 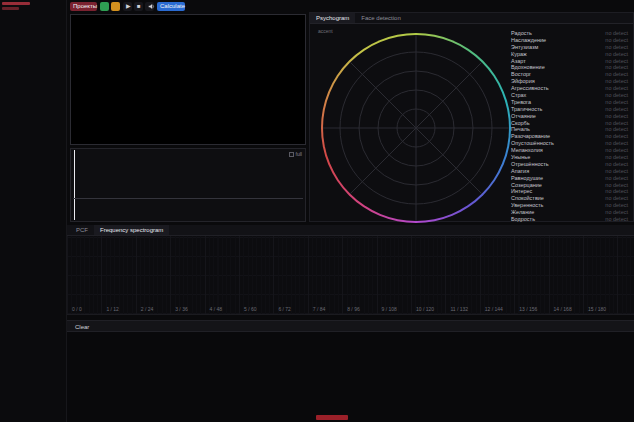 I want to click on calculate-button: Calculate, so click(x=171, y=6).